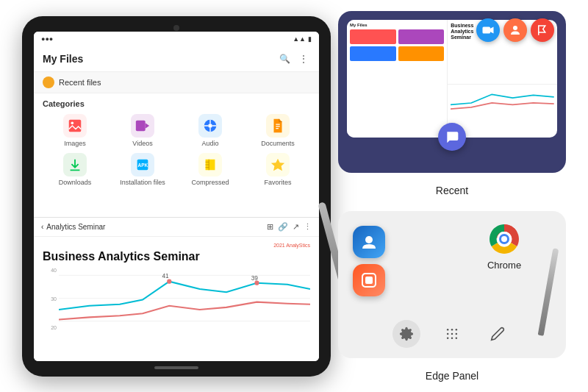  What do you see at coordinates (307, 227) in the screenshot?
I see `doc-more-icon: ⋮` at bounding box center [307, 227].